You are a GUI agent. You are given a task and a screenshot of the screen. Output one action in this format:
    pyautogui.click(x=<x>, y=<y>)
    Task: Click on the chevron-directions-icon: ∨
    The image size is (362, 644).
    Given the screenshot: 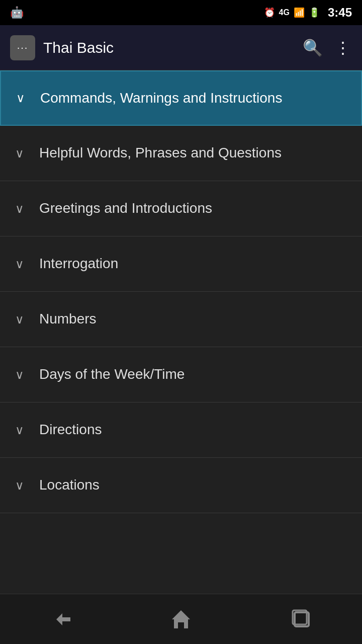 What is the action you would take?
    pyautogui.click(x=20, y=430)
    